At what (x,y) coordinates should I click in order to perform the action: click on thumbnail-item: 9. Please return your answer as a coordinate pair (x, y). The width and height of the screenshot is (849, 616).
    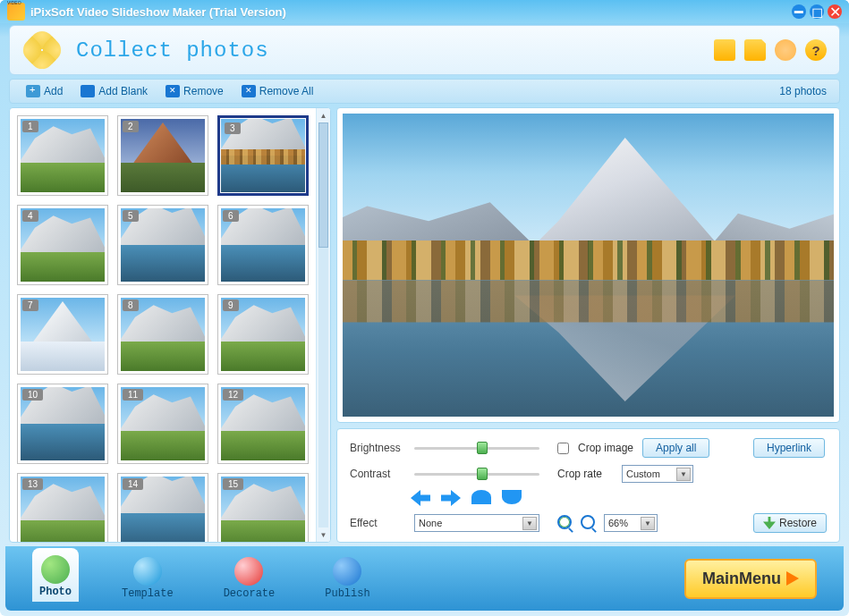
    Looking at the image, I should click on (263, 334).